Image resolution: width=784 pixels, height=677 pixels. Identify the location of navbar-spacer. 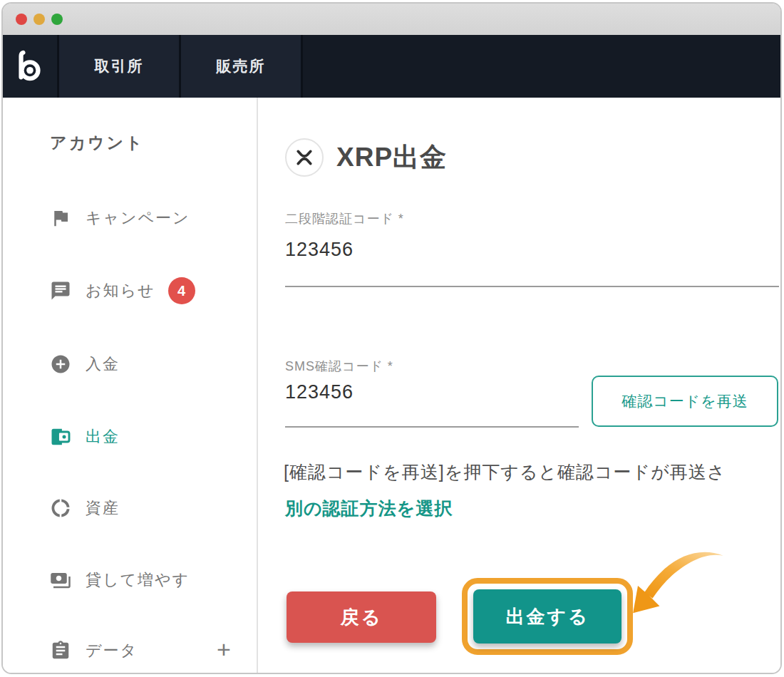
(542, 66).